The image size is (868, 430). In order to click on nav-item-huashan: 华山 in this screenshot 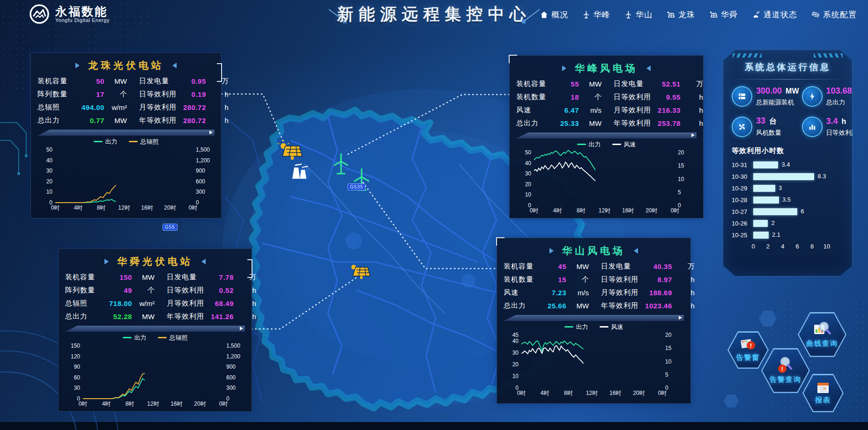, I will do `click(638, 15)`.